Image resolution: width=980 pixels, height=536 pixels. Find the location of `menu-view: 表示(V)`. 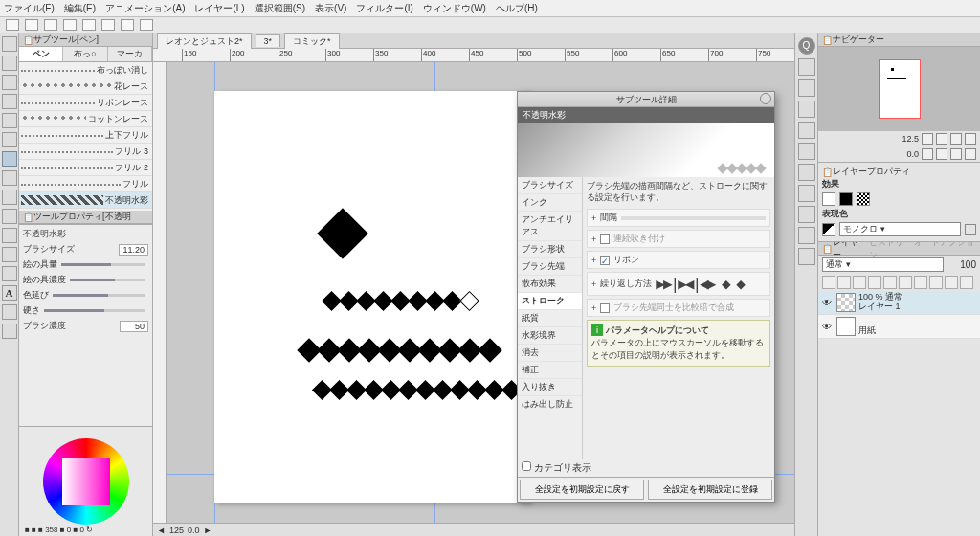

menu-view: 表示(V) is located at coordinates (331, 9).